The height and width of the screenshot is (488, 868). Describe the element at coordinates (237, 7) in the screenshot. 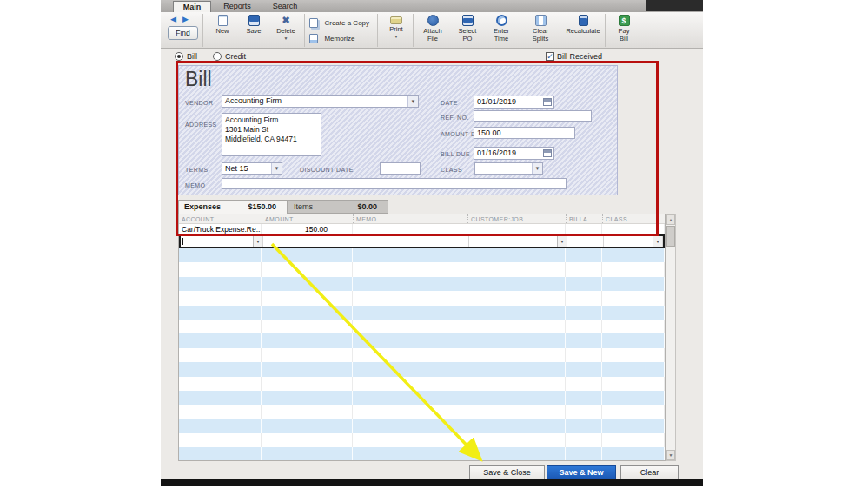

I see `tab-reports: Reports` at that location.